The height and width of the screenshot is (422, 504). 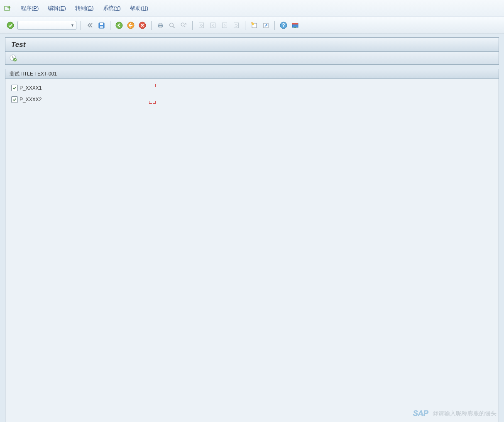 What do you see at coordinates (252, 8) in the screenshot?
I see `menu-bar: 程序(P) 编辑(E) 转到(G) 系统(Y) 帮助(H)` at bounding box center [252, 8].